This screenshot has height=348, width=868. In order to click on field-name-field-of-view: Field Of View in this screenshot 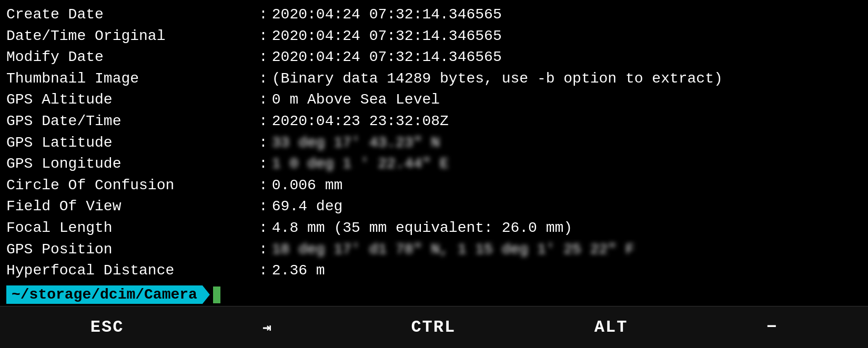, I will do `click(133, 207)`.